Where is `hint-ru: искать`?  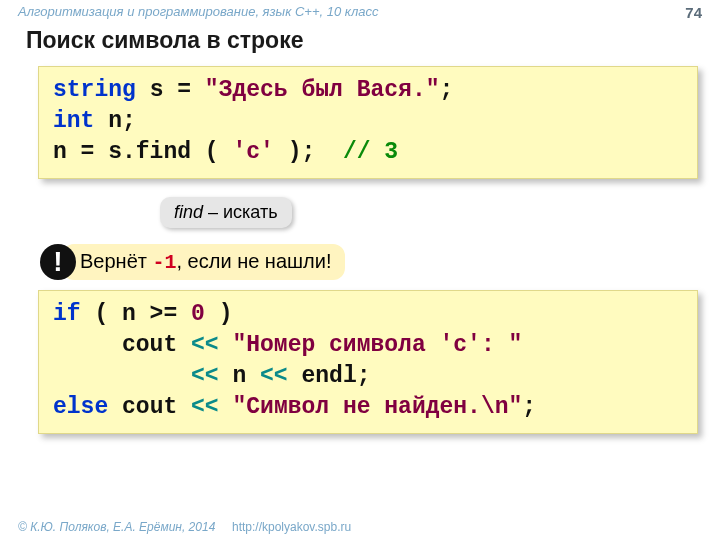 hint-ru: искать is located at coordinates (250, 212).